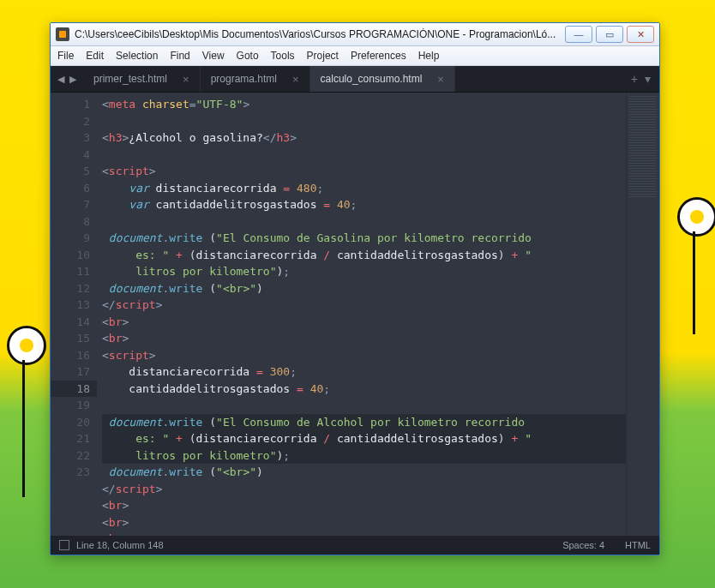  What do you see at coordinates (355, 79) in the screenshot?
I see `tab-bar: ◀ ▶ primer_test.html×programa.html×calcu…` at bounding box center [355, 79].